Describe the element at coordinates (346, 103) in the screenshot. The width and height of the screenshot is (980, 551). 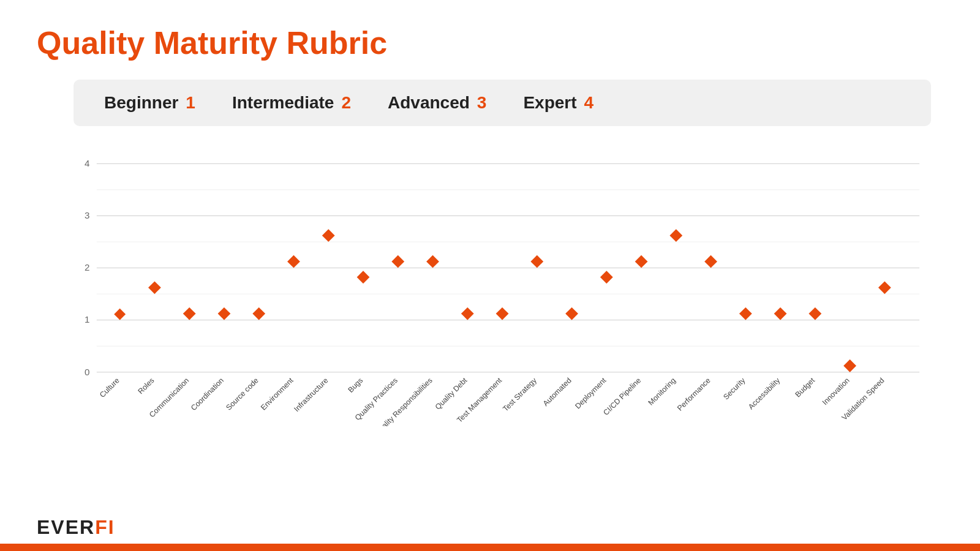
I see `legend-number-intermediate: 2` at that location.